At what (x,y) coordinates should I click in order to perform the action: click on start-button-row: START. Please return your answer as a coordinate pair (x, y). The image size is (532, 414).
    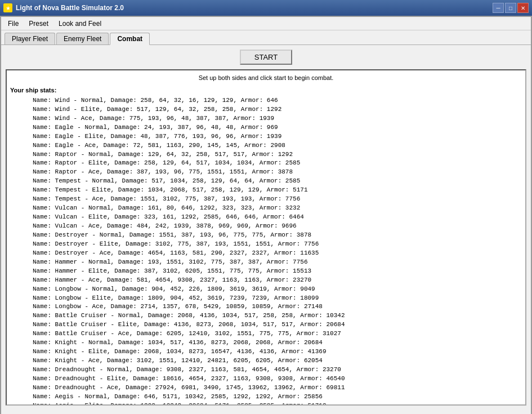
    Looking at the image, I should click on (266, 57).